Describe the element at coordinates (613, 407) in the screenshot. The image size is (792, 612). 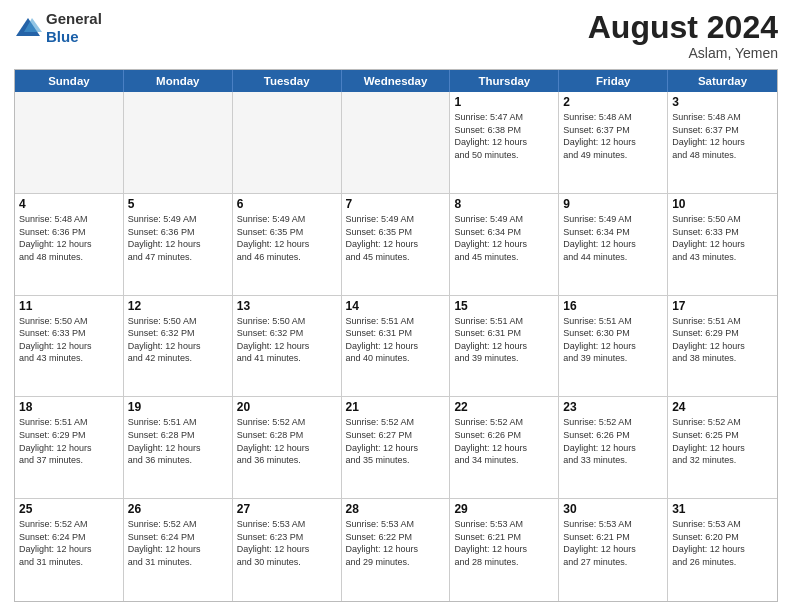
I see `day-number: 23` at that location.